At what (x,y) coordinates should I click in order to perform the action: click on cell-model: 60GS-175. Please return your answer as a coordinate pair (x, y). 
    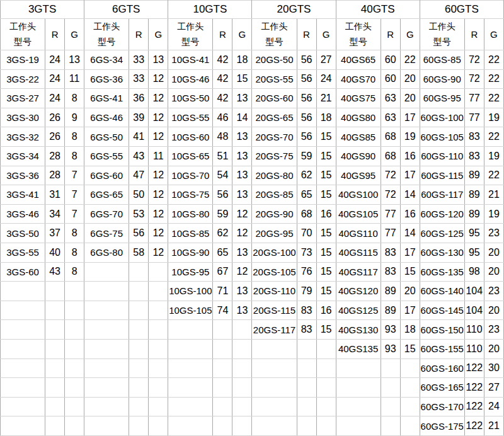
    Looking at the image, I should click on (442, 426).